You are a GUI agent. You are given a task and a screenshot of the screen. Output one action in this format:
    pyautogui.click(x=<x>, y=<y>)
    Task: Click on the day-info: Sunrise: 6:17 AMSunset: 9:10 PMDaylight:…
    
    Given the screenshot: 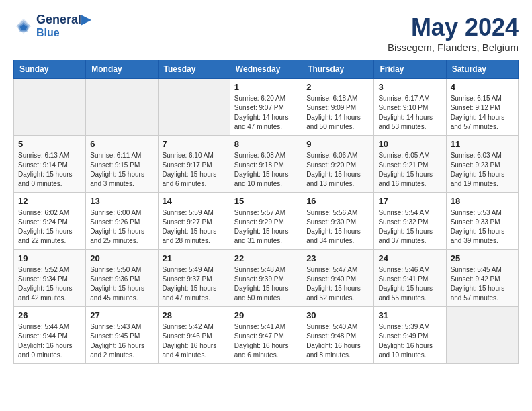 What is the action you would take?
    pyautogui.click(x=410, y=113)
    